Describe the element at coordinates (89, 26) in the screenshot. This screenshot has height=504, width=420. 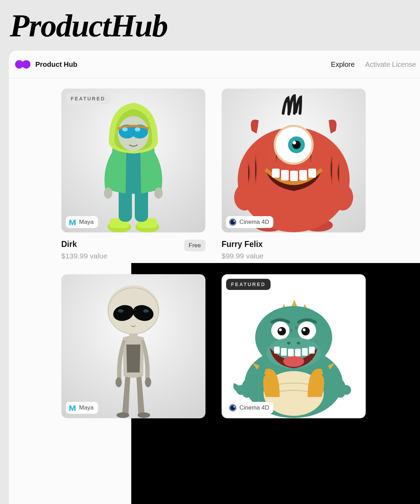
I see `site-logo-text: ProductHub` at that location.